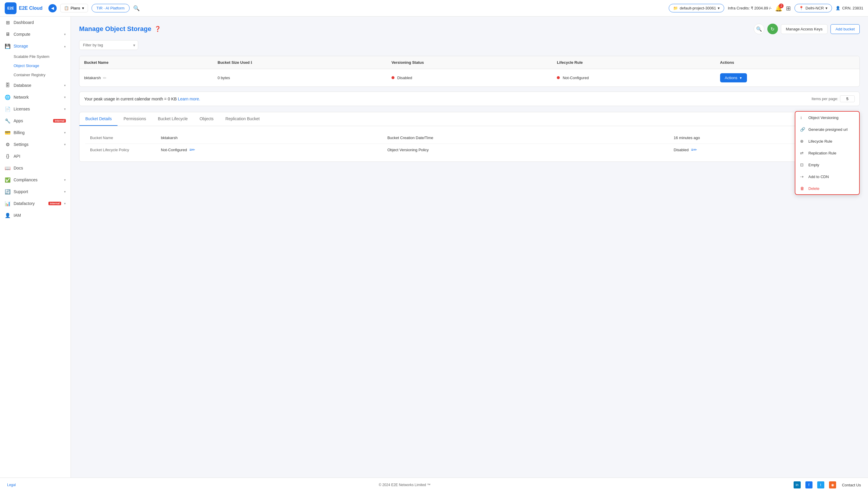  I want to click on sidebar-item-licenses: 📄 Licenses ▾, so click(35, 109).